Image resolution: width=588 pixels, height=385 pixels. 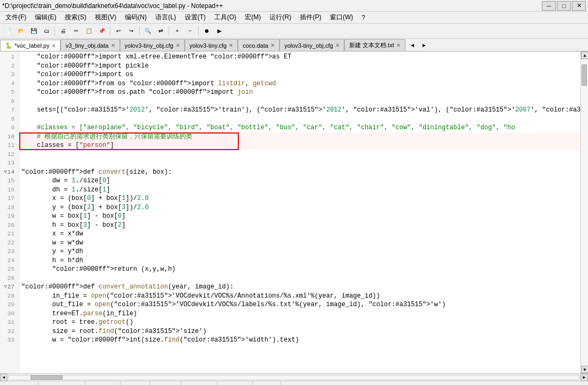 I want to click on code-line-28: in_file = open("color:#a31515">'VOCdevki…, so click(x=301, y=296).